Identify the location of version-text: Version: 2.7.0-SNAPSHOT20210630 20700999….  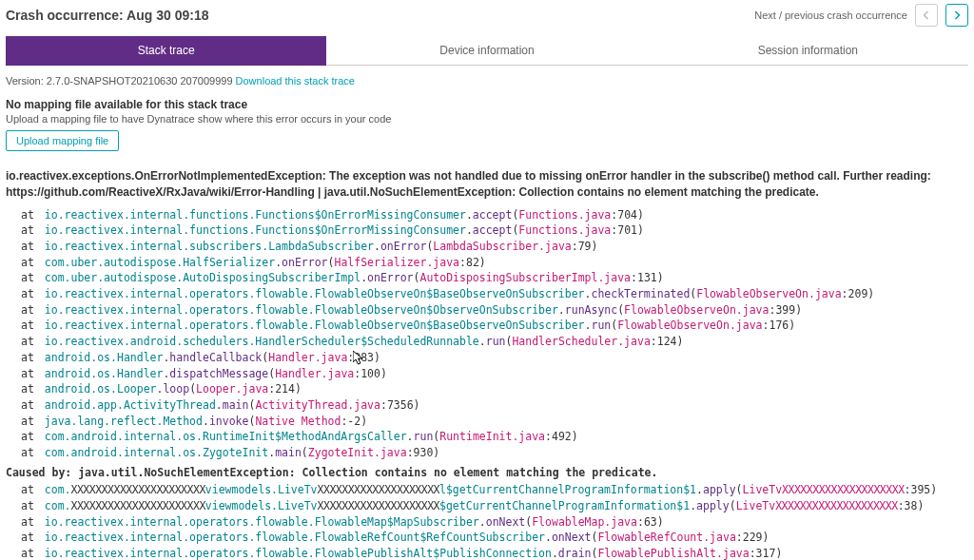
(120, 81).